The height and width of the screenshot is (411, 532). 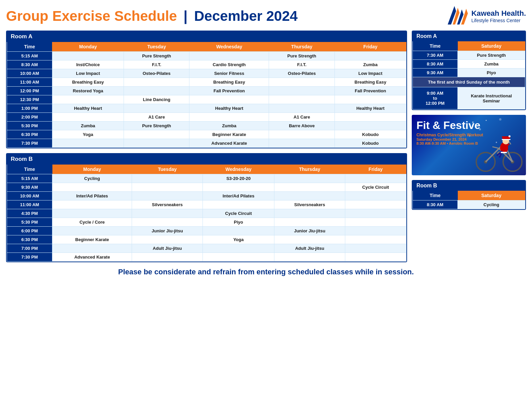 What do you see at coordinates (469, 120) in the screenshot?
I see `right-column: Room A Time Saturday 7:30 AMPure Strengt…` at bounding box center [469, 120].